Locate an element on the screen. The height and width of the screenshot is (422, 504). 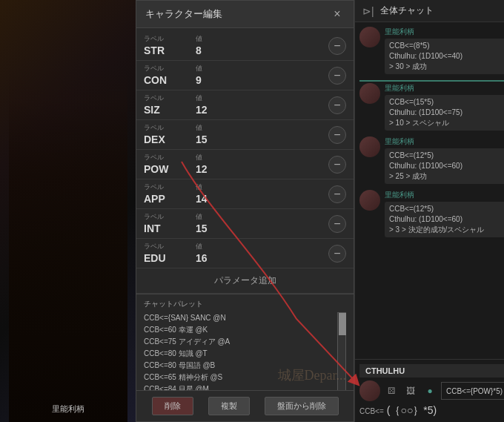
param-value-small-siz: 値 is located at coordinates (262, 98).